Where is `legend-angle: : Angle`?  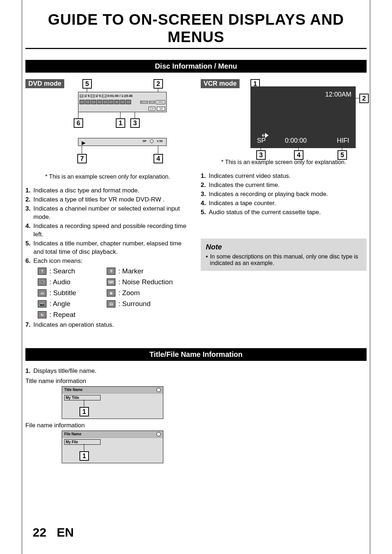
legend-angle: : Angle is located at coordinates (60, 304).